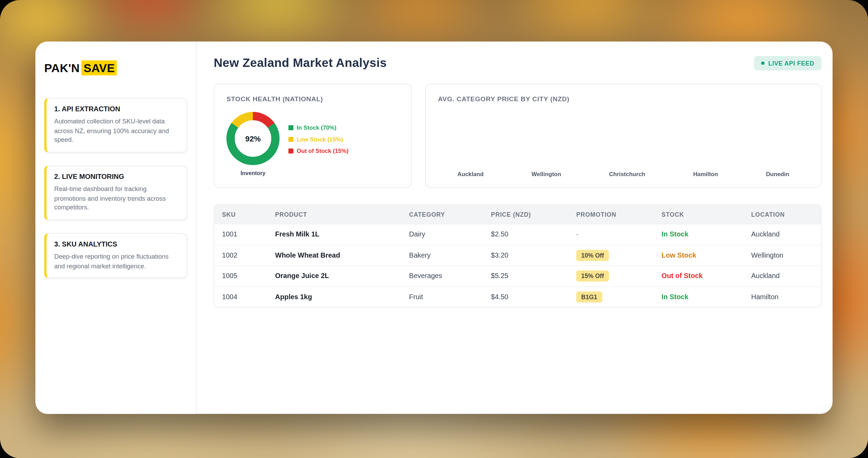 This screenshot has width=868, height=458. Describe the element at coordinates (786, 297) in the screenshot. I see `cell-location: Hamilton` at that location.